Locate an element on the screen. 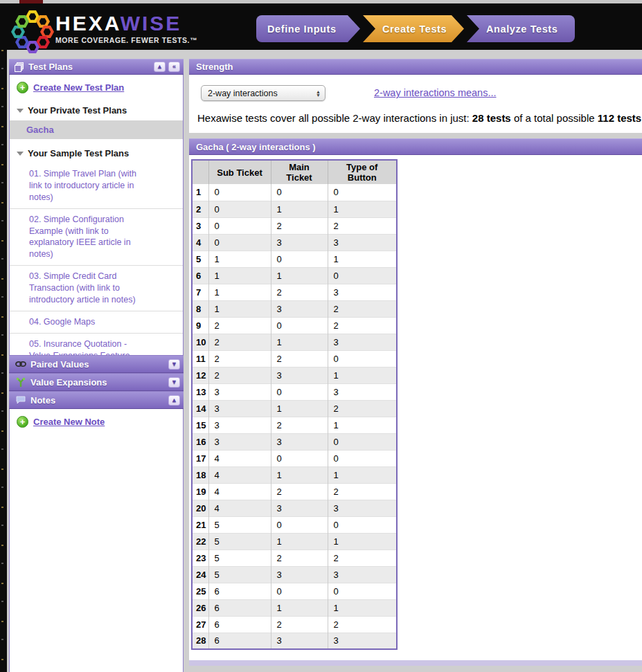 Image resolution: width=642 pixels, height=672 pixels. table-row: 22511 is located at coordinates (294, 541).